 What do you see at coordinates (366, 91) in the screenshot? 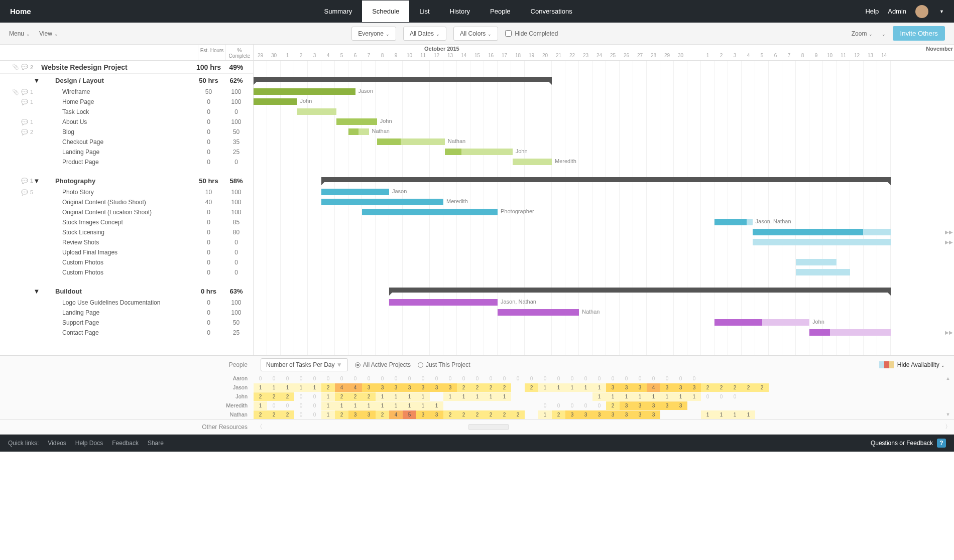
I see `bar-assignee-label: Jason` at bounding box center [366, 91].